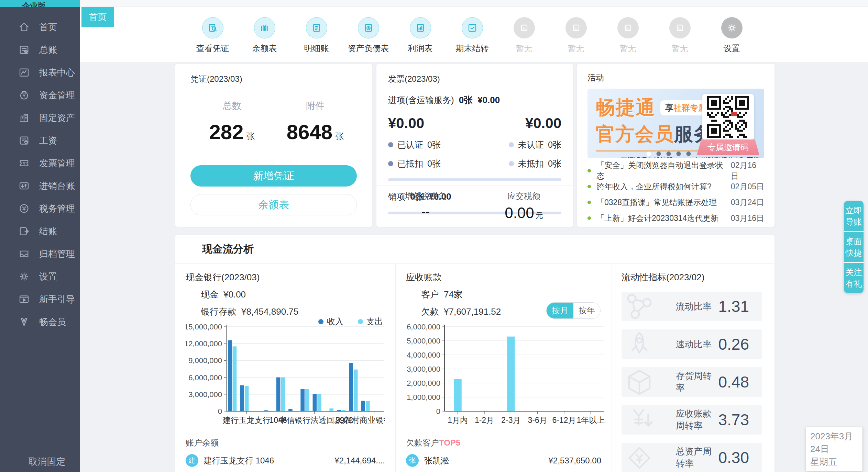  What do you see at coordinates (692, 278) in the screenshot?
I see `liquidity-title: 流动性指标(2023/02)` at bounding box center [692, 278].